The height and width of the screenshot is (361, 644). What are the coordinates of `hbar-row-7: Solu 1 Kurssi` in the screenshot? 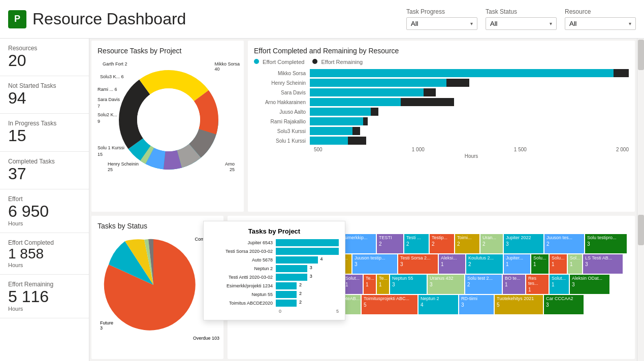 It's located at (441, 141).